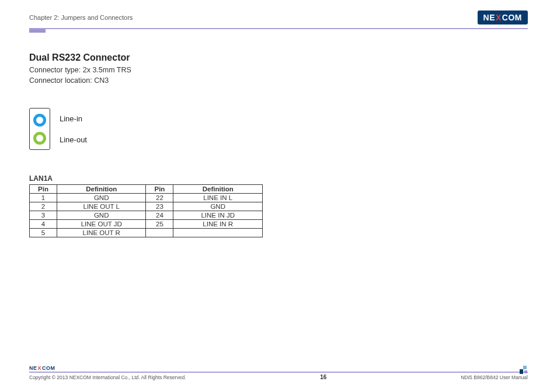 This screenshot has height=392, width=557. What do you see at coordinates (146, 233) in the screenshot?
I see `table-row: 5LINE OUT R` at bounding box center [146, 233].